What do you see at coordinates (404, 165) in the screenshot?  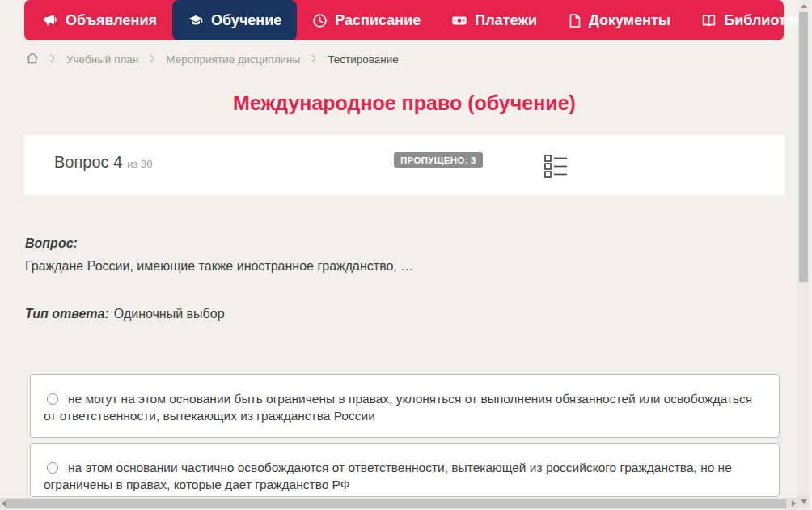 I see `question-header-card: Вопрос 4из 30 ПРОПУЩЕНО: 3` at bounding box center [404, 165].